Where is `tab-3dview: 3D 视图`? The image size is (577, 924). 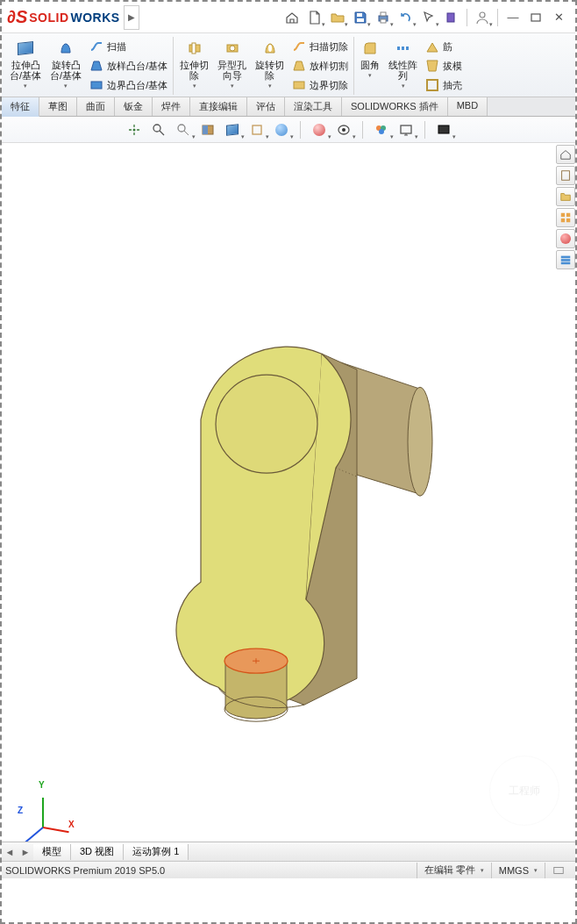
tab-3dview: 3D 视图 is located at coordinates (97, 852).